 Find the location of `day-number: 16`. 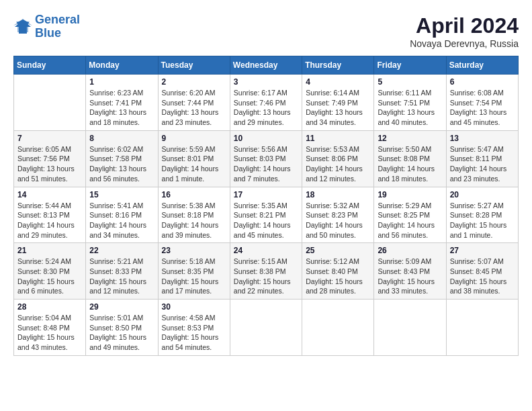

day-number: 16 is located at coordinates (194, 195).